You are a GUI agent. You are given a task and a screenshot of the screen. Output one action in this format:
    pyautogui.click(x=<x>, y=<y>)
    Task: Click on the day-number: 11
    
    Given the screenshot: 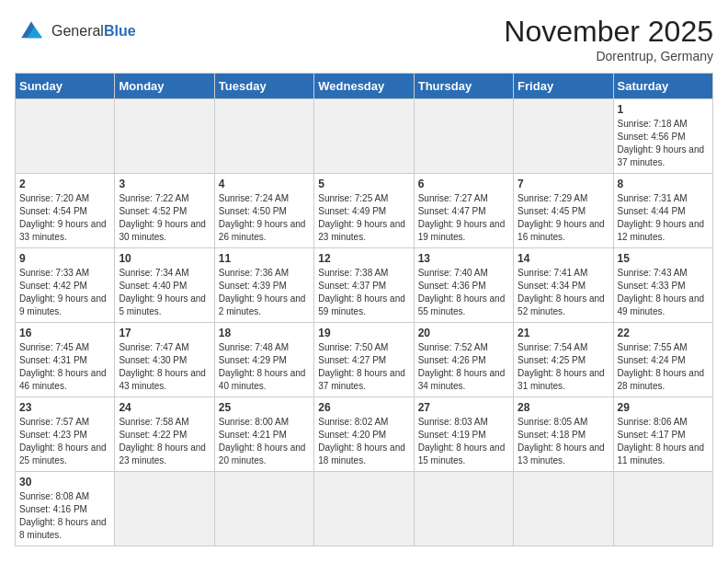 What is the action you would take?
    pyautogui.click(x=265, y=259)
    